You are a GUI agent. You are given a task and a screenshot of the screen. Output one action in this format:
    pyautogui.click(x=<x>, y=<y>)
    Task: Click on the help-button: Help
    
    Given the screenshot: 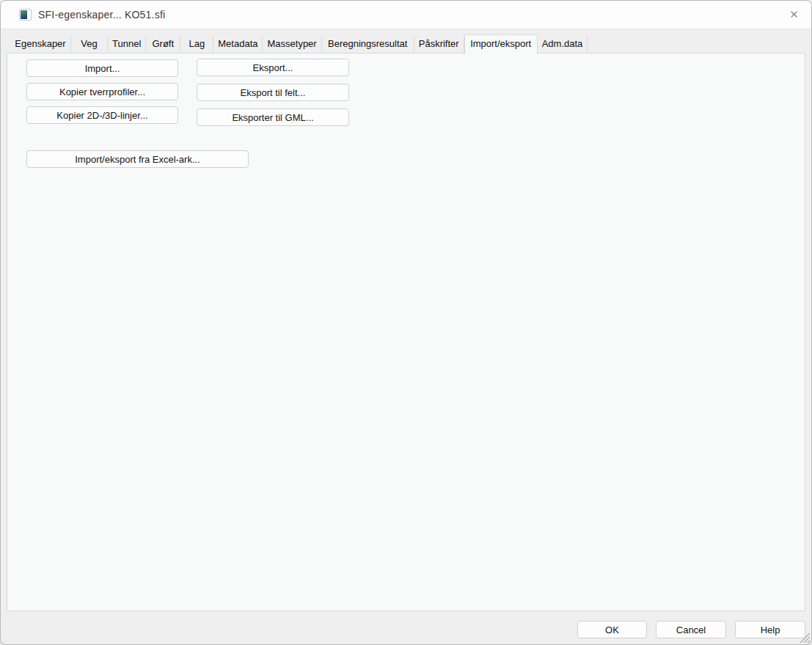 What is the action you would take?
    pyautogui.click(x=770, y=630)
    